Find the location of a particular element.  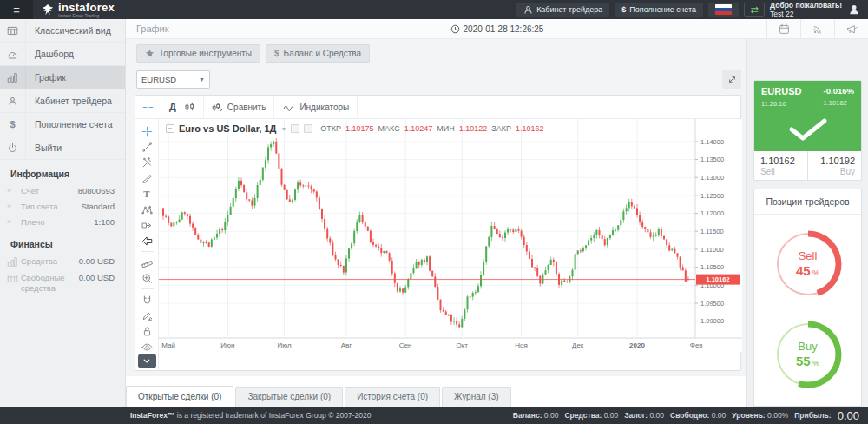

plock-tool is located at coordinates (147, 315).